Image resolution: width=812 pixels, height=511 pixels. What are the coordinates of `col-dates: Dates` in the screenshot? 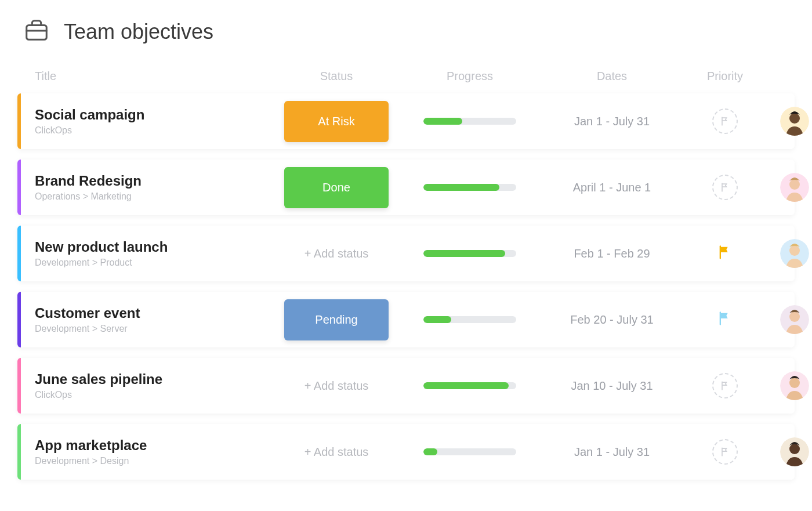 It's located at (612, 77).